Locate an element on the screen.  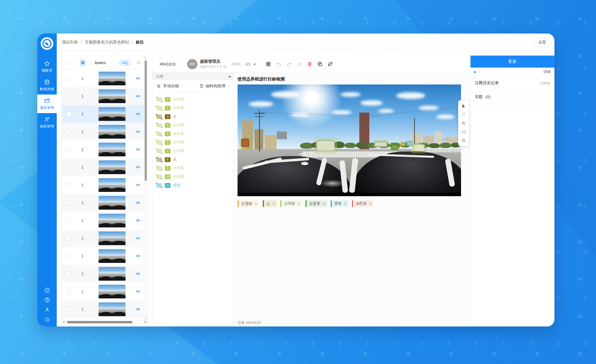
outline-item: 2小汽车 is located at coordinates (195, 108).